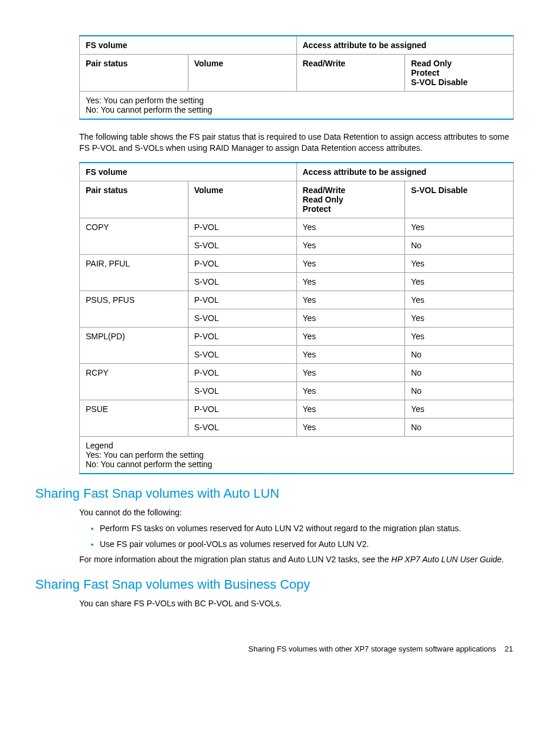 The width and height of the screenshot is (560, 746). I want to click on list-item: Use FS pair volumes or pool-VOLs as volu…, so click(305, 545).